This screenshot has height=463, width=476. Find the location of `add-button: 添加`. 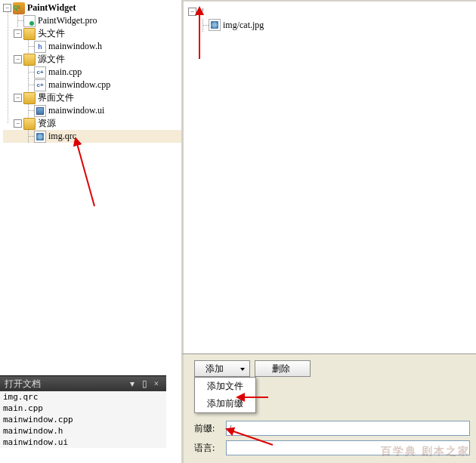

add-button: 添加 is located at coordinates (222, 369).